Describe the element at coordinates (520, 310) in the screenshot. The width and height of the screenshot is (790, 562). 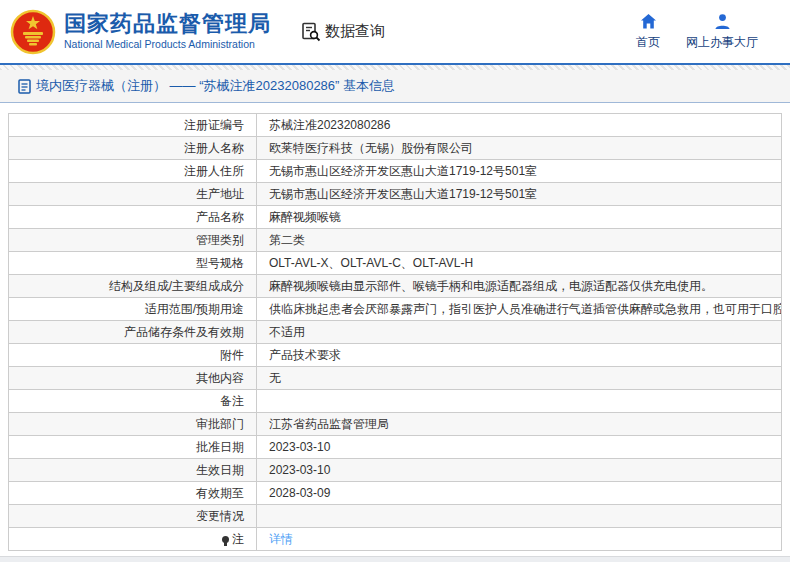
I see `row-value: 供临床挑起患者会厌部暴露声门，指引医护人员准确进行气道插管供麻醉或急救用，也可用…` at that location.